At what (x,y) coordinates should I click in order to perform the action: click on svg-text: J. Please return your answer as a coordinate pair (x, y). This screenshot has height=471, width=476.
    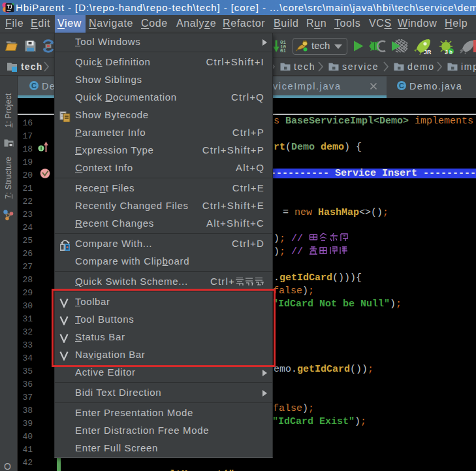
    Looking at the image, I should click on (447, 52).